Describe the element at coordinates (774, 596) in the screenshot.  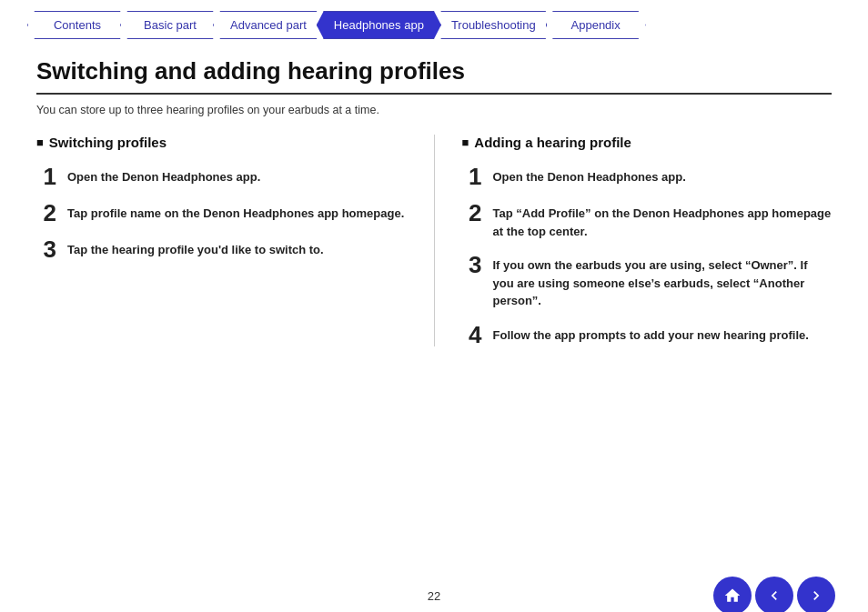
I see `arrow-left-icon` at that location.